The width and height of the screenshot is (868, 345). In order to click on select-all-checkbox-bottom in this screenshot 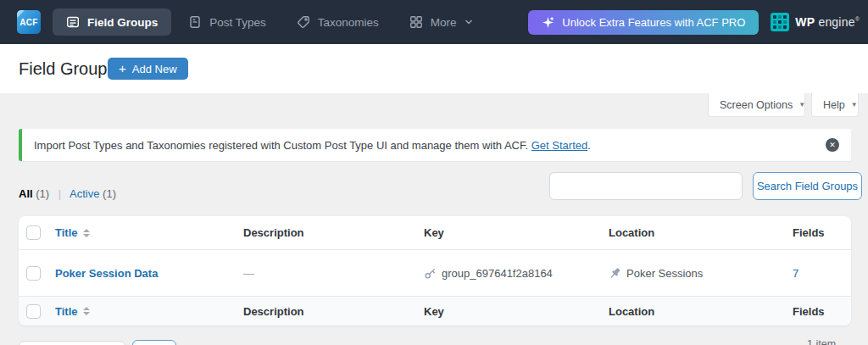, I will do `click(34, 312)`.